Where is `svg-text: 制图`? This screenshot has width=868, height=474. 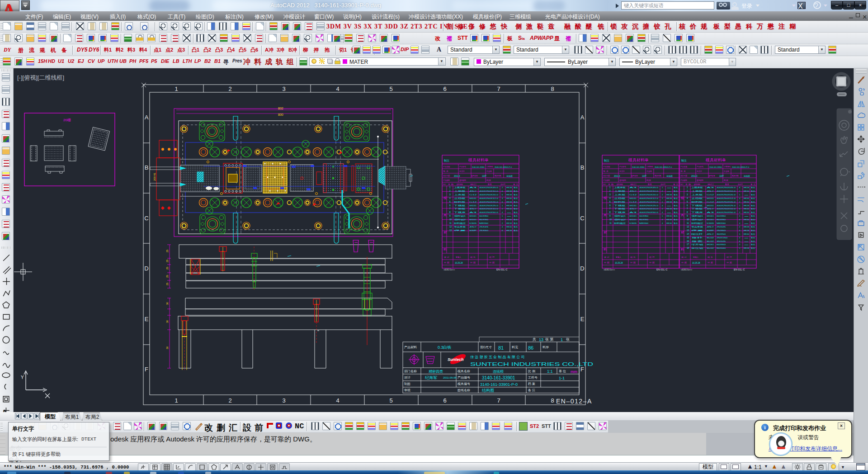 svg-text: 制图 is located at coordinates (407, 384).